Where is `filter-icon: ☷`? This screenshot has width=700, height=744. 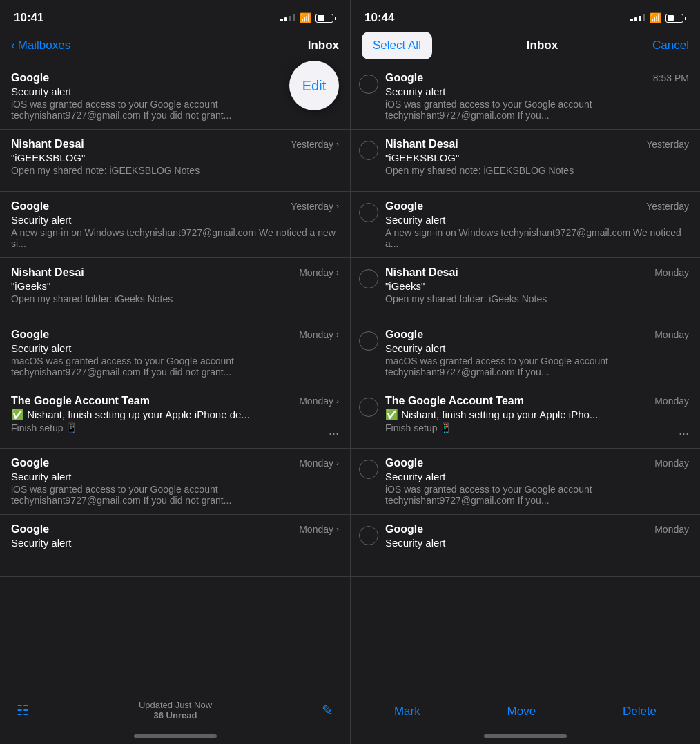 filter-icon: ☷ is located at coordinates (23, 710).